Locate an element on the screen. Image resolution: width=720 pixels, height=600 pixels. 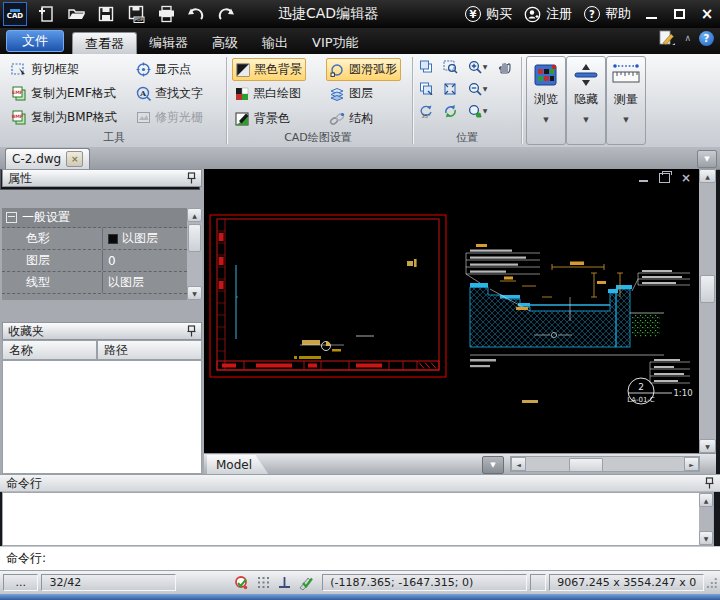
hide-button: 隐藏 ▼ is located at coordinates (586, 100).